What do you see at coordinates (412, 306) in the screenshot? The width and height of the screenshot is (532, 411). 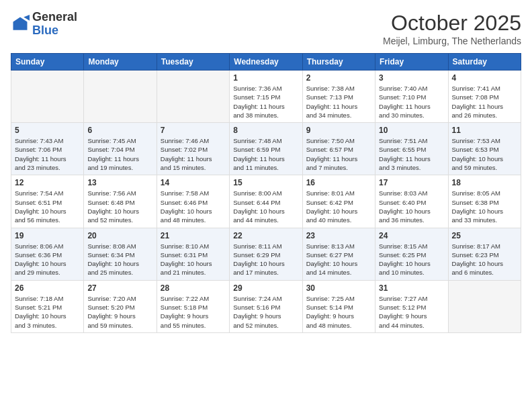 I see `calendar-cell: 31Sunrise: 7:27 AM Sunset: 5:12 PM Dayli…` at bounding box center [412, 306].